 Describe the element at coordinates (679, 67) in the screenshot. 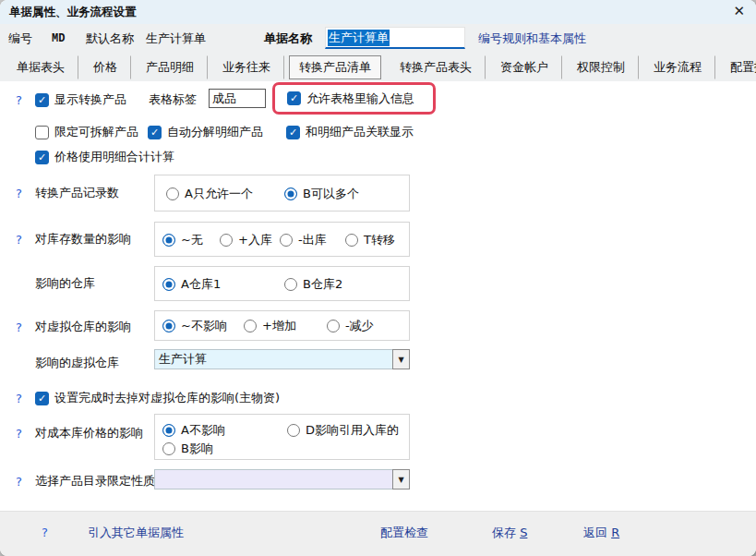

I see `tab-workflow: 业务流程` at that location.